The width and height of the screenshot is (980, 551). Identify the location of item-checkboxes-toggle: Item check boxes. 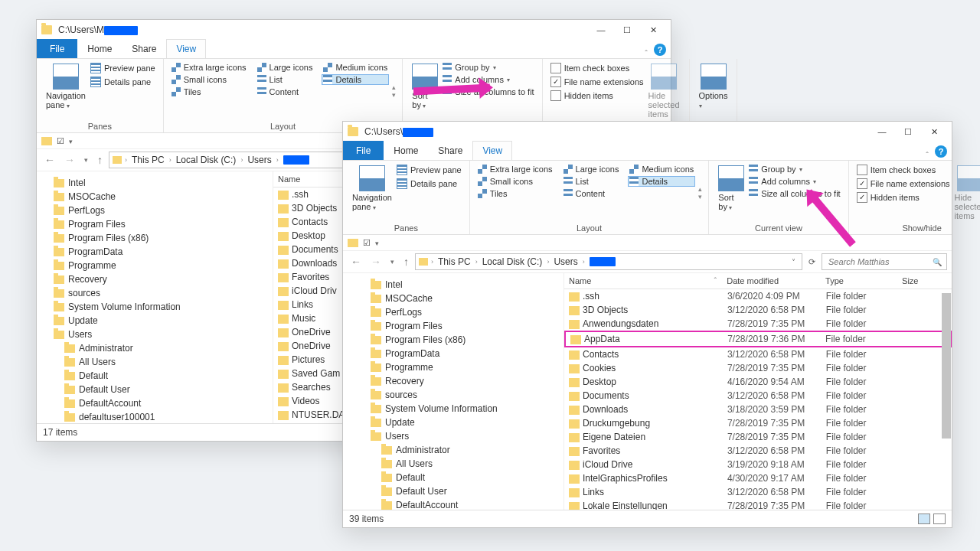
(903, 170).